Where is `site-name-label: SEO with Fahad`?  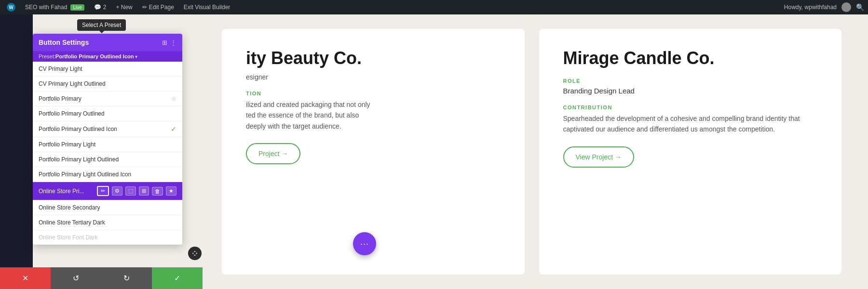
site-name-label: SEO with Fahad is located at coordinates (46, 7).